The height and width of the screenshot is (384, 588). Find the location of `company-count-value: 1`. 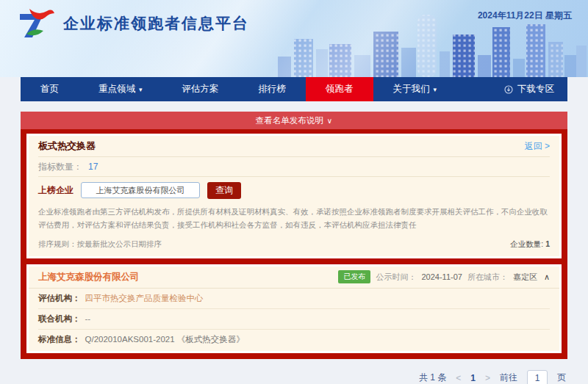

company-count-value: 1 is located at coordinates (548, 244).